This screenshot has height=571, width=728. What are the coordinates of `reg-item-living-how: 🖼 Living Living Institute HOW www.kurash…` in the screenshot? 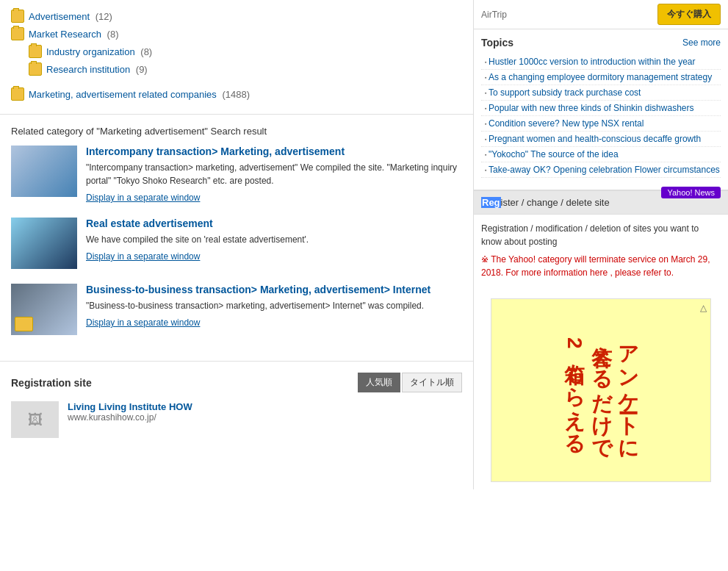 It's located at (237, 420).